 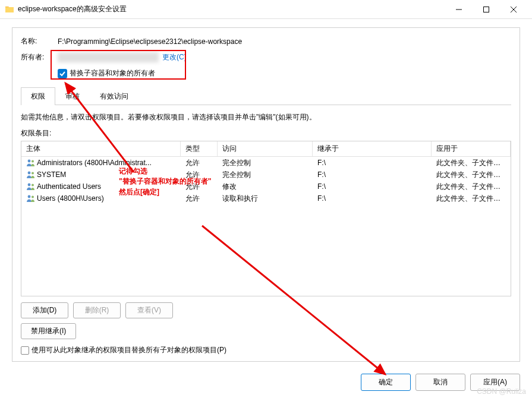 What do you see at coordinates (38, 96) in the screenshot?
I see `tab-permissions: 权限` at bounding box center [38, 96].